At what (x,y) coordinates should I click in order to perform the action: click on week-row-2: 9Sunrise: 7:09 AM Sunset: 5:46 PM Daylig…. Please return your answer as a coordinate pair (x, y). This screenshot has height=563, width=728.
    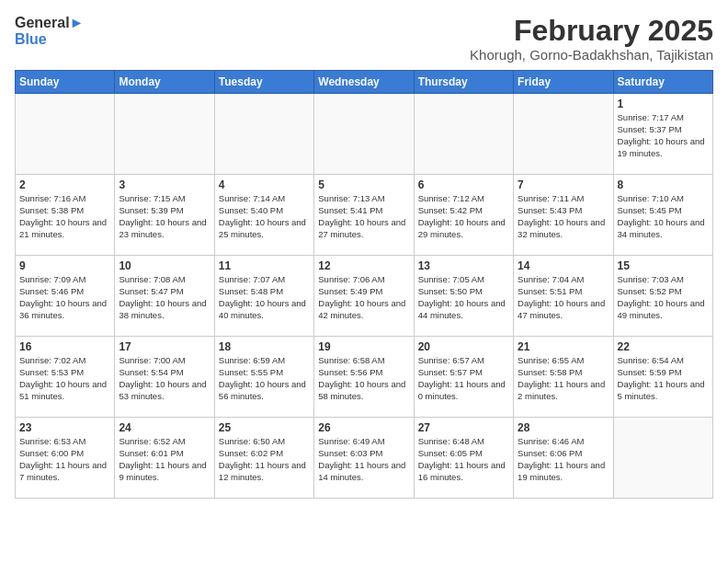
    Looking at the image, I should click on (364, 296).